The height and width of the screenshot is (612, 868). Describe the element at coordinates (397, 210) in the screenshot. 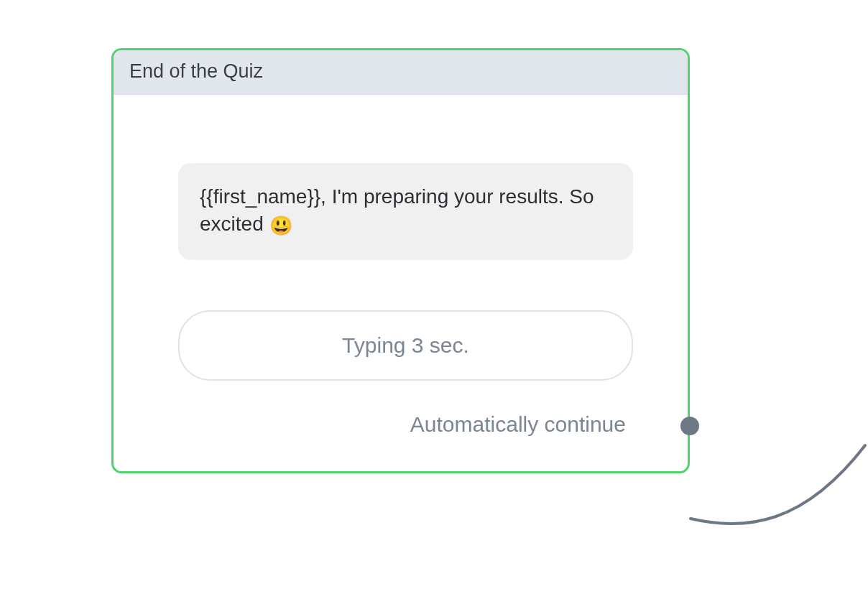

I see `message-text: {{first_name}}, I'm preparing your resul…` at that location.